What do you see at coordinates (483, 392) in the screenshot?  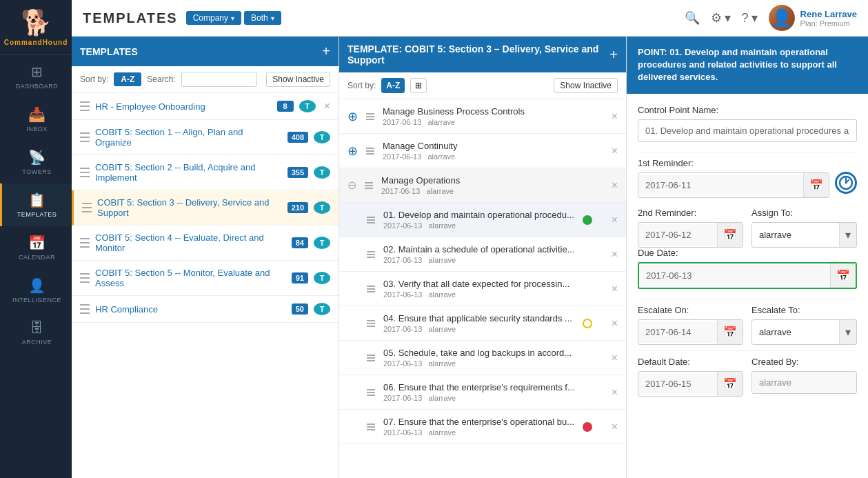 I see `control-item: 06. Ensure that the enterprise's require…` at bounding box center [483, 392].